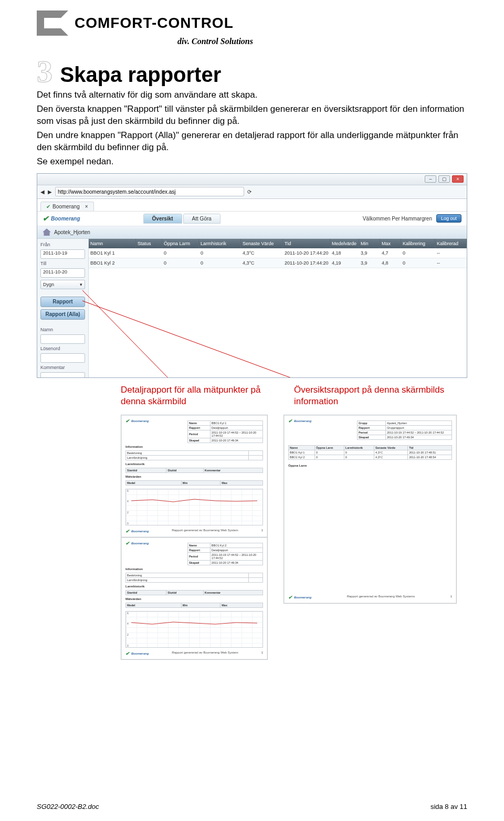 The height and width of the screenshot is (821, 504). Describe the element at coordinates (72, 232) in the screenshot. I see `breadcrumb: Apotek_Hjorten` at that location.